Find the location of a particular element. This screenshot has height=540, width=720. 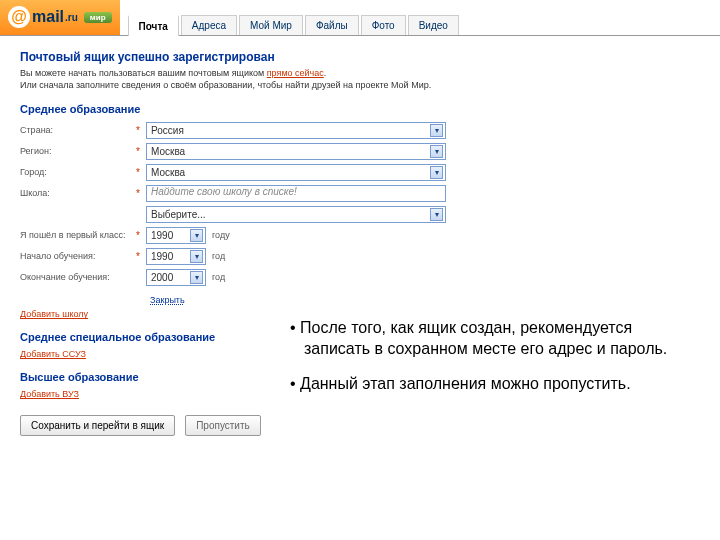

subtext: Вы можете начать пользоваться вашим почт… is located at coordinates (360, 80).